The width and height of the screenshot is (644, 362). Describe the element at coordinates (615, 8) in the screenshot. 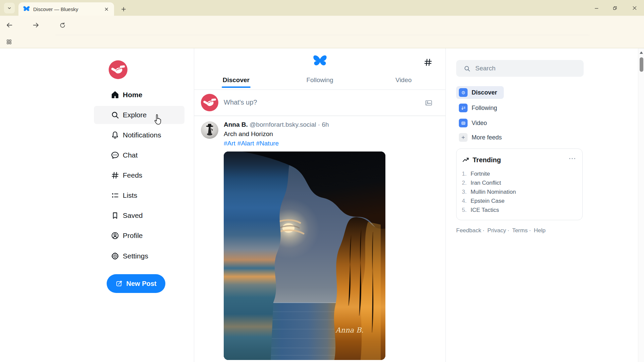

I see `window-restore-button` at that location.